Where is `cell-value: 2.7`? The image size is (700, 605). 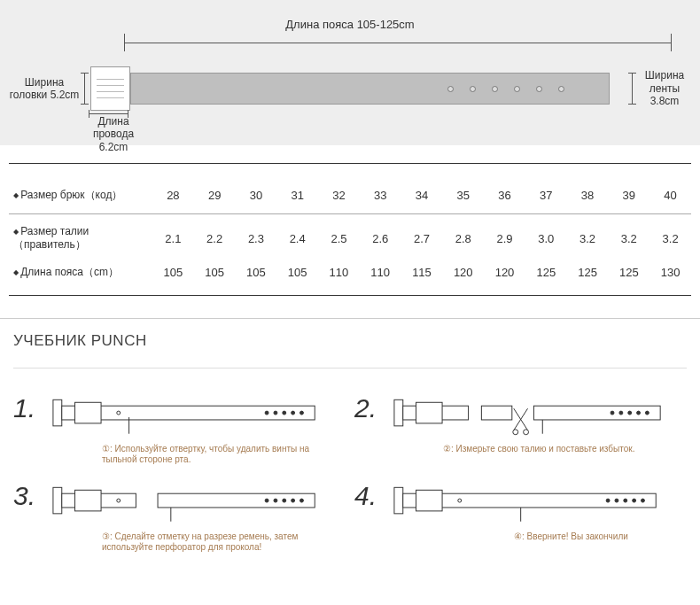 cell-value: 2.7 is located at coordinates (422, 239).